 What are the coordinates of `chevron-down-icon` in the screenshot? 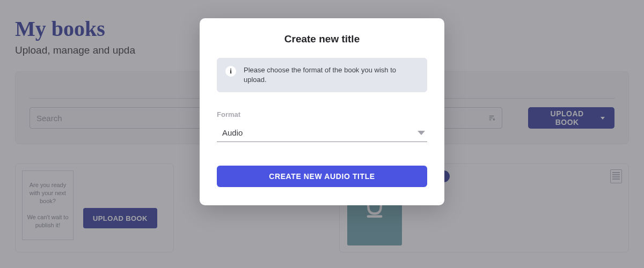 It's located at (421, 133).